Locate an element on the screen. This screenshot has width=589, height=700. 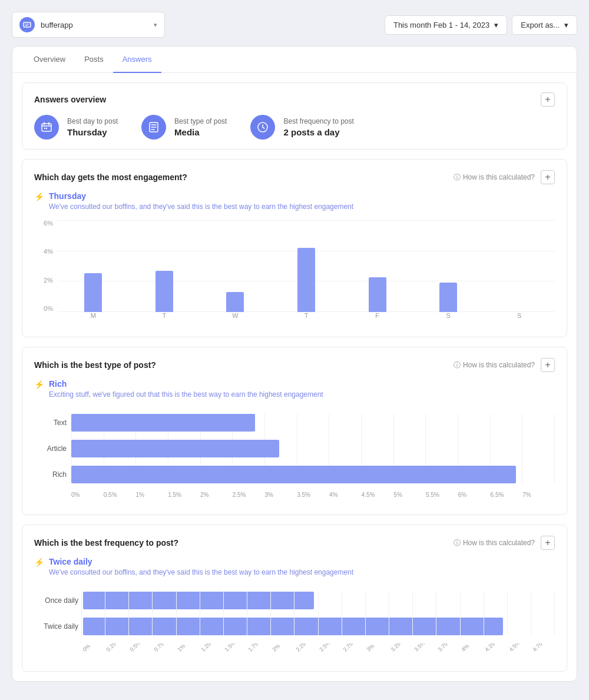
bar-col-T1 is located at coordinates (165, 266).